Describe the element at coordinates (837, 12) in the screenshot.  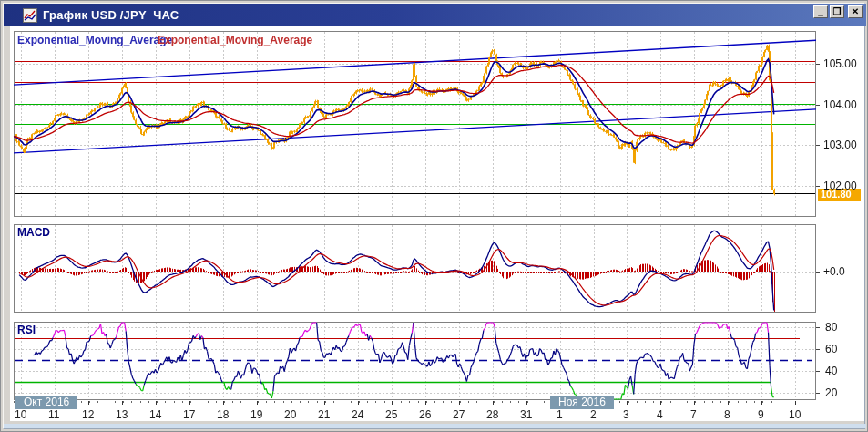
I see `window-controls: _ ❐ ✕` at that location.